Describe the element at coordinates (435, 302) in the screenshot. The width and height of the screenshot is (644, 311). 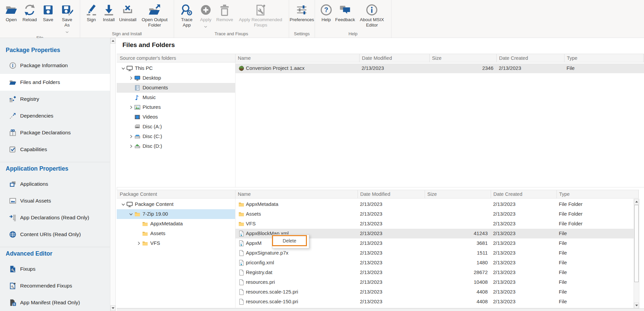
I see `list-row-resources-scale-150-pri: resources.scale-150.pri2/13/202344082/13…` at that location.